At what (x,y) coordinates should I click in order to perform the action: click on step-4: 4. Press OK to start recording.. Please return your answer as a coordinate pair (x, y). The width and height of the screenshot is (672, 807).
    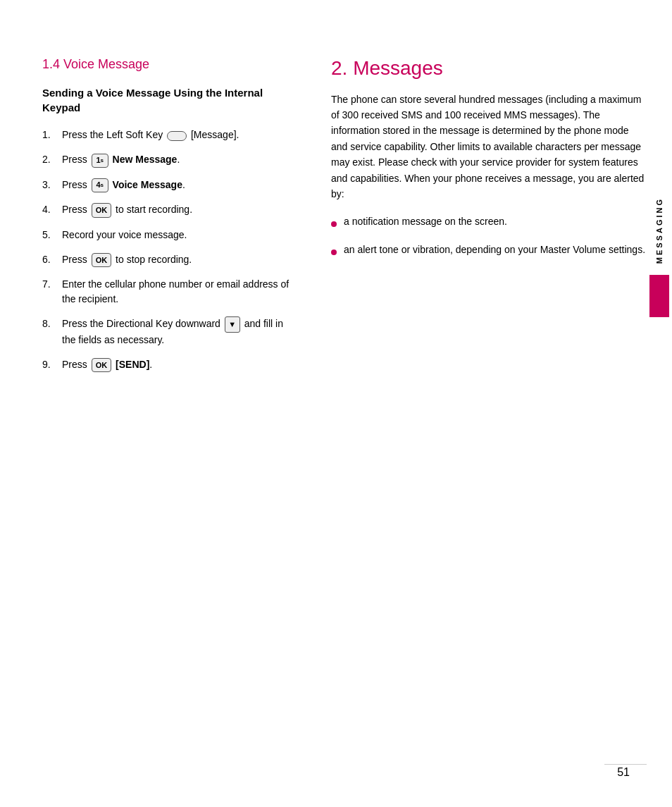
    Looking at the image, I should click on (169, 210).